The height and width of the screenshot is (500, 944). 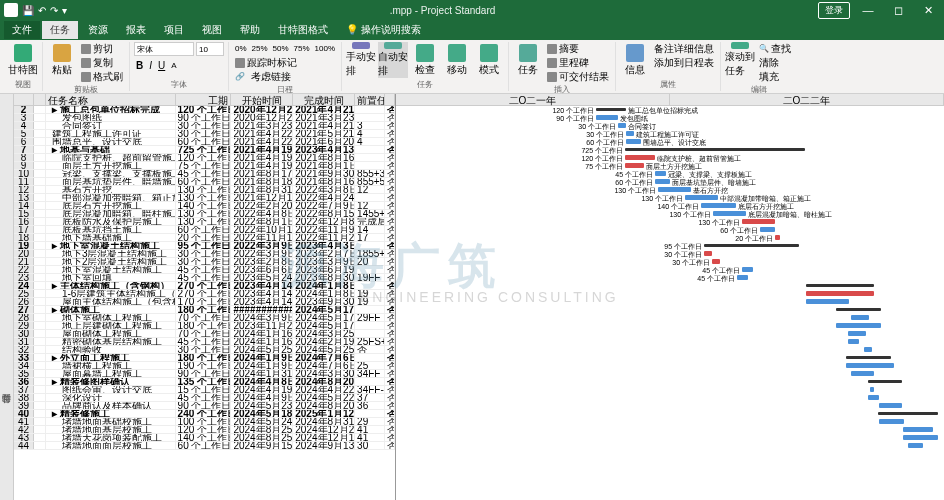 What do you see at coordinates (204, 318) in the screenshot?
I see `table-row: 28地下室砌体工程施工70 个工作日2024年3月9日2024年5月17日29F…` at bounding box center [204, 318].